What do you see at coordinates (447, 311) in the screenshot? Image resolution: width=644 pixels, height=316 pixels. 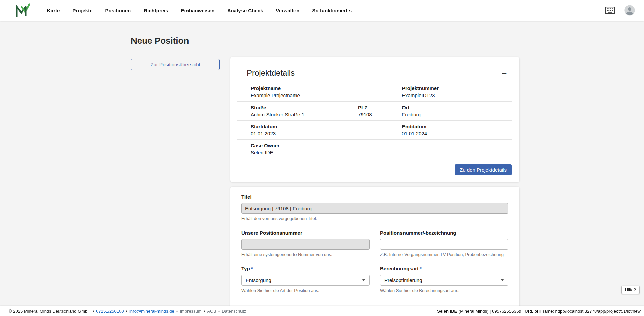 I see `session-user: Selen IDE` at bounding box center [447, 311].